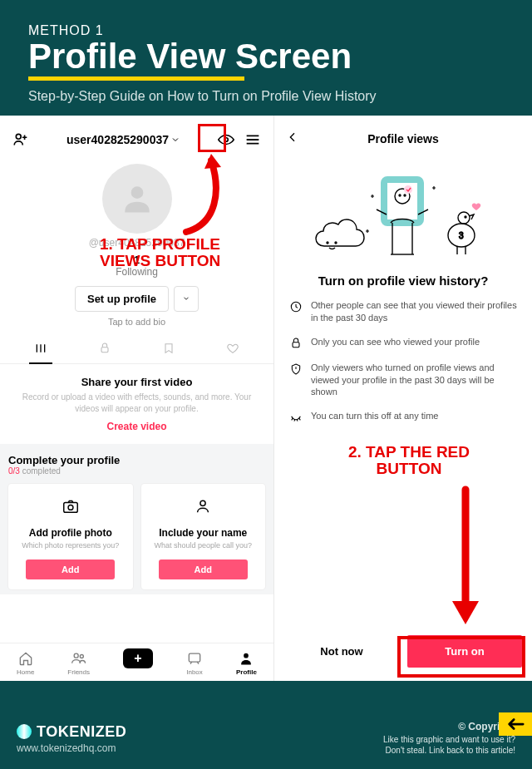  What do you see at coordinates (461, 236) in the screenshot?
I see `svg-text: 3` at bounding box center [461, 236].